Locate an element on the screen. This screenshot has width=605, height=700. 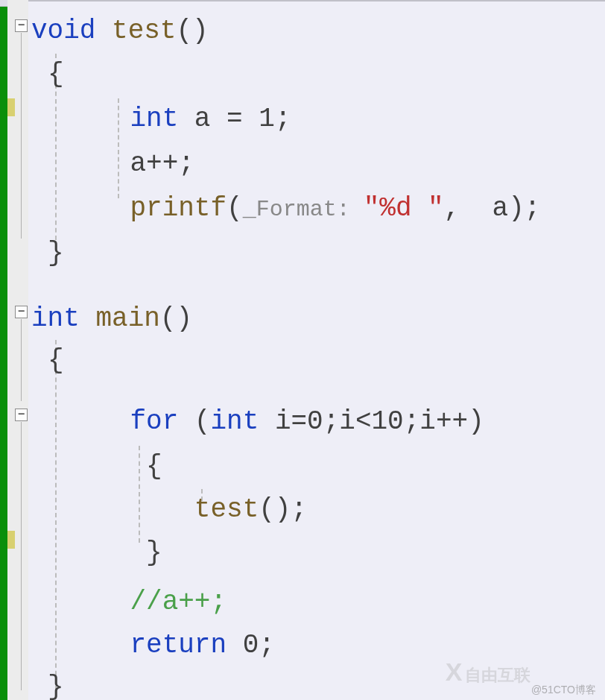
code-line: a++; is located at coordinates (335, 164).